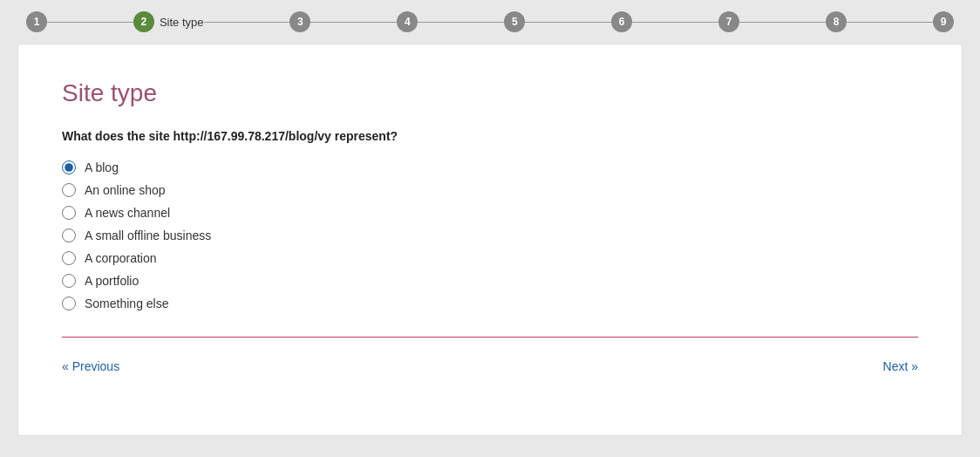  I want to click on step-2-circle: 2, so click(144, 22).